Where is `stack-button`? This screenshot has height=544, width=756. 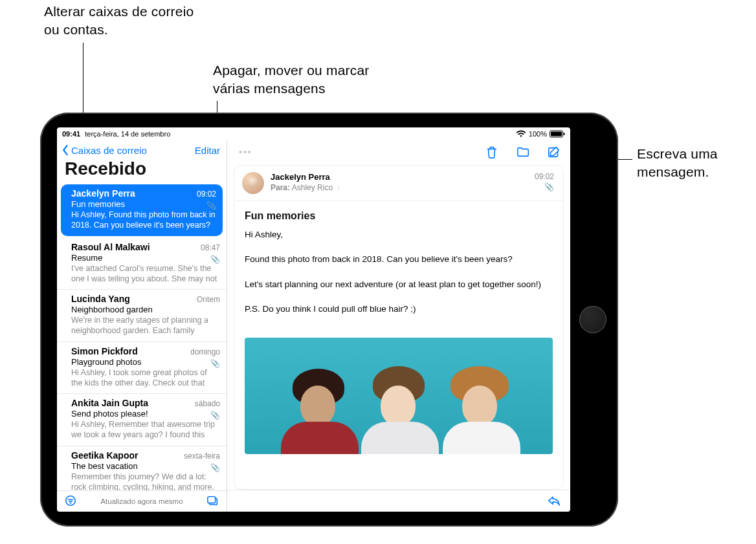 stack-button is located at coordinates (213, 501).